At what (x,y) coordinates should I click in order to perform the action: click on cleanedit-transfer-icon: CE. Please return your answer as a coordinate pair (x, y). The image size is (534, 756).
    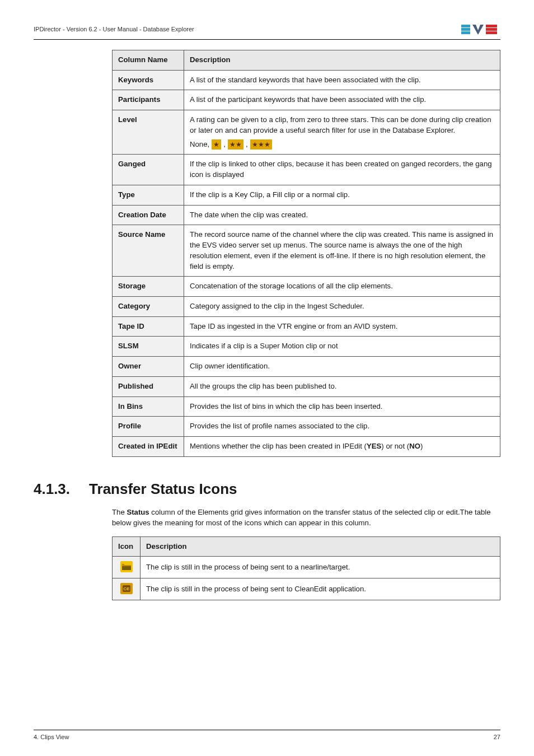
    Looking at the image, I should click on (127, 589).